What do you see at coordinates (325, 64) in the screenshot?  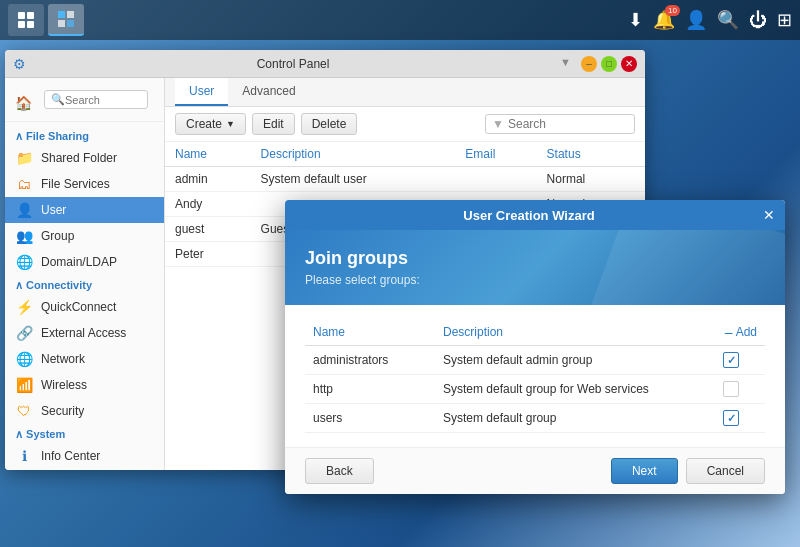 I see `cp-titlebar: ⚙ Control Panel ▼ – □ ✕` at bounding box center [325, 64].